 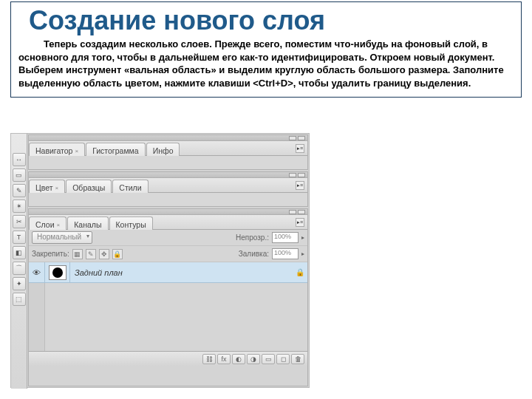 What do you see at coordinates (115, 149) in the screenshot?
I see `tab-histogram: Гистограмма` at bounding box center [115, 149].